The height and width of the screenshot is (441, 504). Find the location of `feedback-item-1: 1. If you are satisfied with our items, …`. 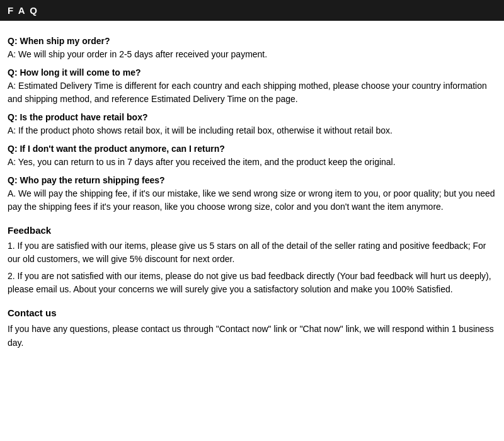

feedback-item-1: 1. If you are satisfied with our items, … is located at coordinates (252, 253).